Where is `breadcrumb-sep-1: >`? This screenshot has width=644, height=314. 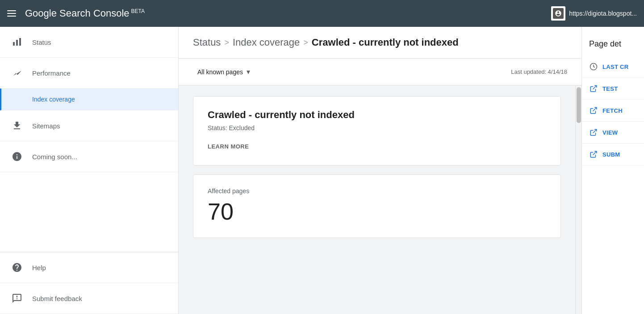
breadcrumb-sep-1: > is located at coordinates (227, 43).